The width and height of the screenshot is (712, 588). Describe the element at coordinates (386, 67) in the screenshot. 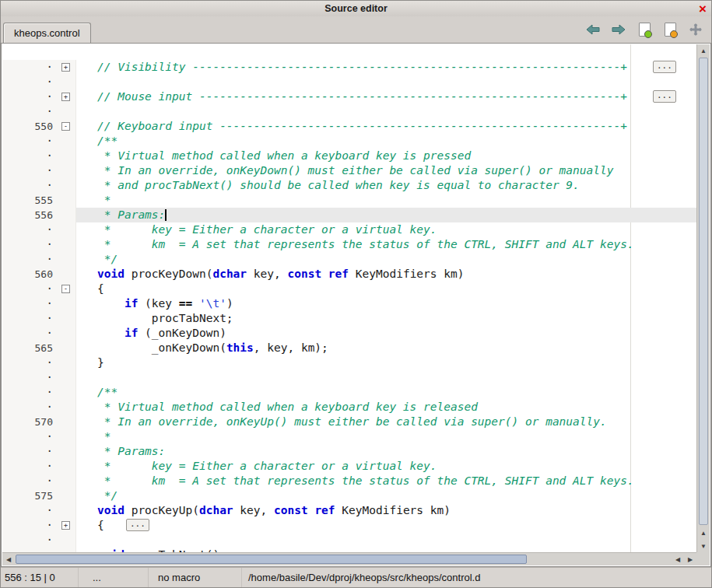

I see `code-text: // Visibility --------------------------…` at that location.